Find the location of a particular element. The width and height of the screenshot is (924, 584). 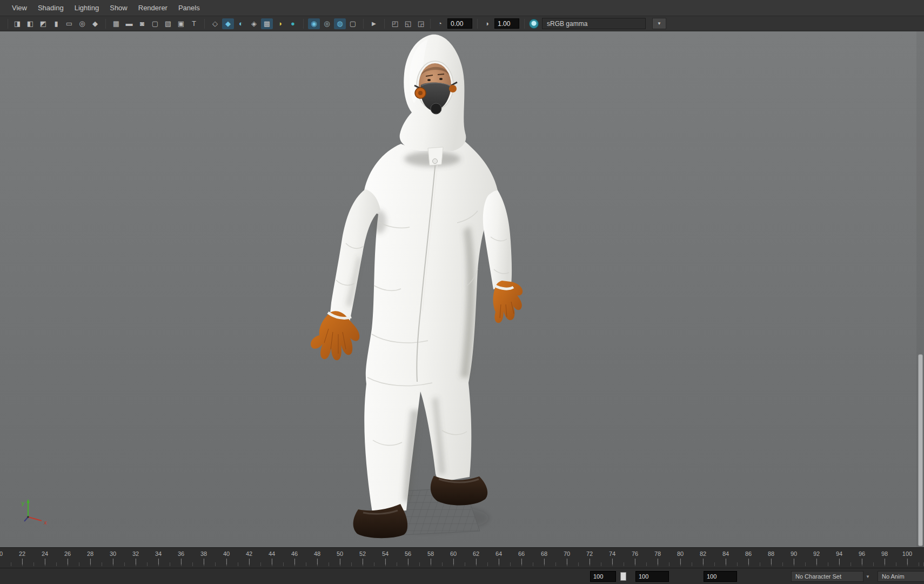

frame-label-58: 58 is located at coordinates (431, 554).